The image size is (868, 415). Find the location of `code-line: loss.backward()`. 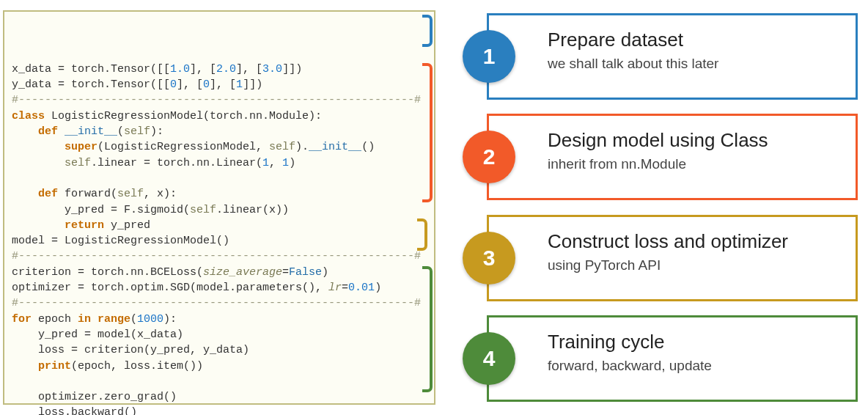

code-line: loss.backward() is located at coordinates (220, 410).